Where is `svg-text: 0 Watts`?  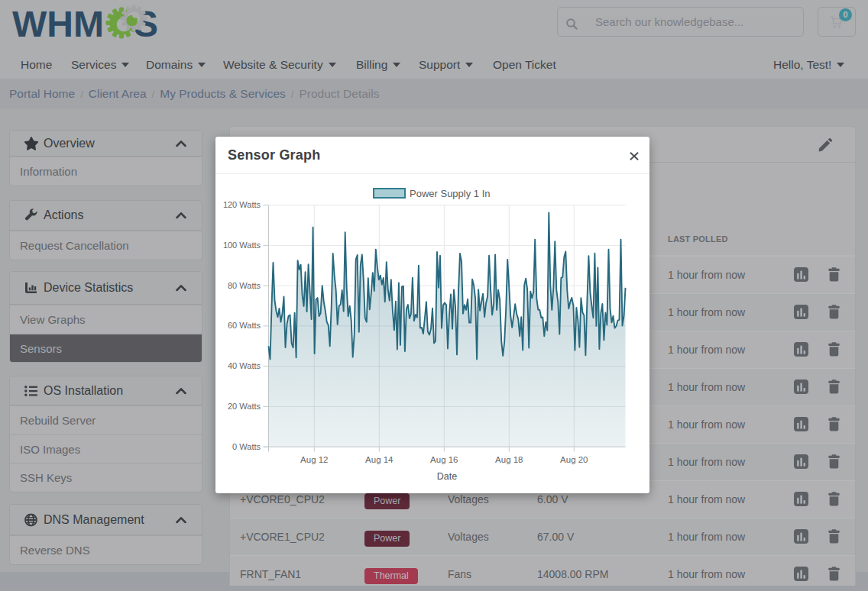
svg-text: 0 Watts is located at coordinates (246, 447).